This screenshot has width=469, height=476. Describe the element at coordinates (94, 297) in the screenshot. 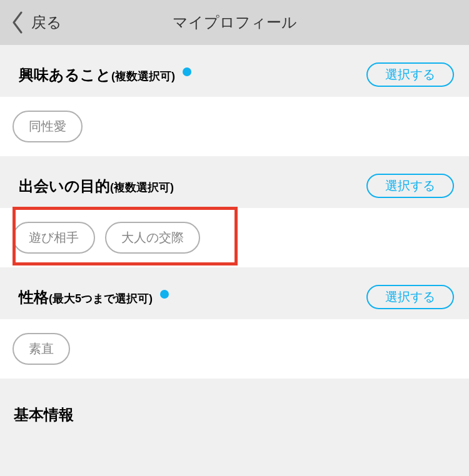

I see `section-personality-title-wrap: 性格 (最大5つまで選択可)` at that location.